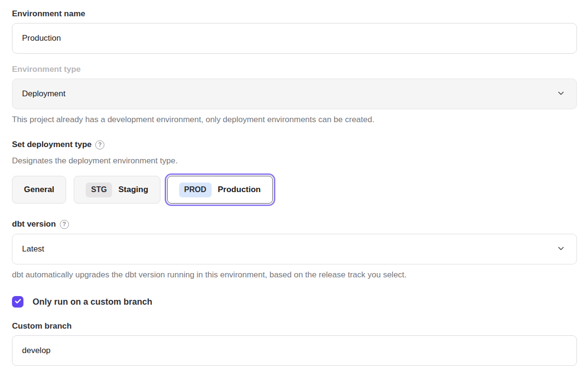 This screenshot has width=588, height=366. I want to click on deployment-type-heading-text: Set deployment type, so click(52, 145).